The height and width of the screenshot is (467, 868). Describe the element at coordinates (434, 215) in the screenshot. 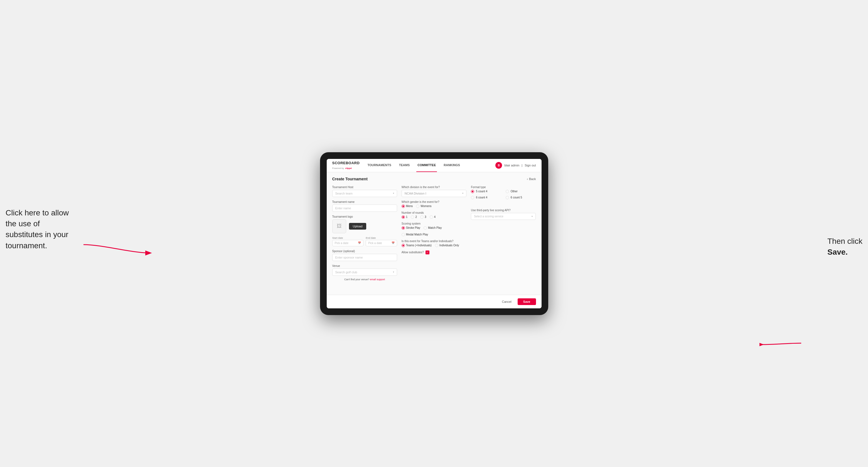

I see `rounds-group: Number of rounds 1 2` at that location.